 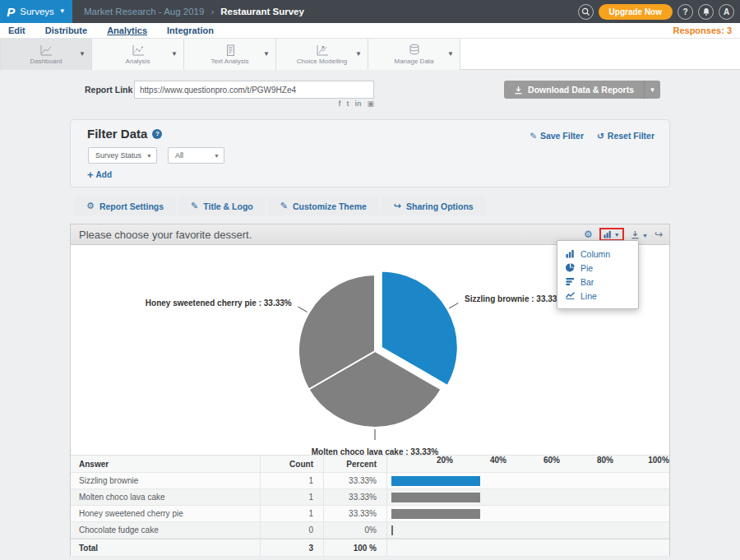 What do you see at coordinates (36, 12) in the screenshot?
I see `surveys-menu: P Surveys ▼` at bounding box center [36, 12].